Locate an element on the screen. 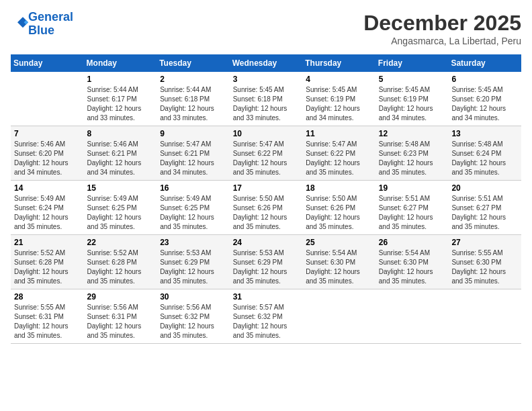 The height and width of the screenshot is (411, 532). logo-line1: General is located at coordinates (51, 17).